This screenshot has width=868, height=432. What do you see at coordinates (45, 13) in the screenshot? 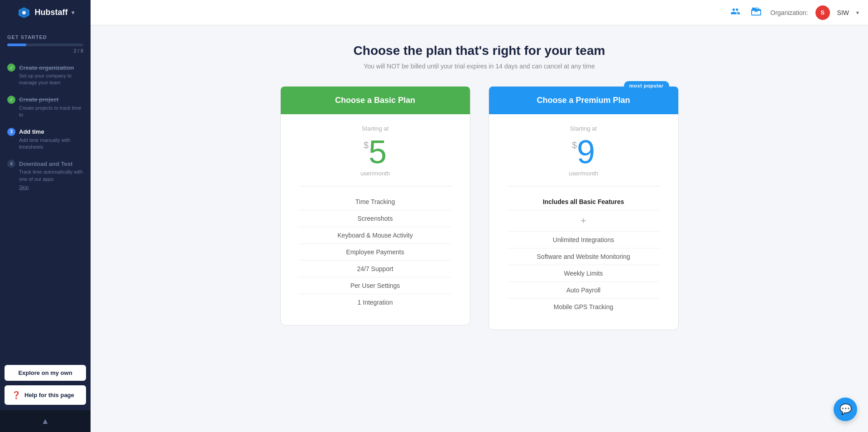
I see `logo-area: Hubstaff ▾` at bounding box center [45, 13].